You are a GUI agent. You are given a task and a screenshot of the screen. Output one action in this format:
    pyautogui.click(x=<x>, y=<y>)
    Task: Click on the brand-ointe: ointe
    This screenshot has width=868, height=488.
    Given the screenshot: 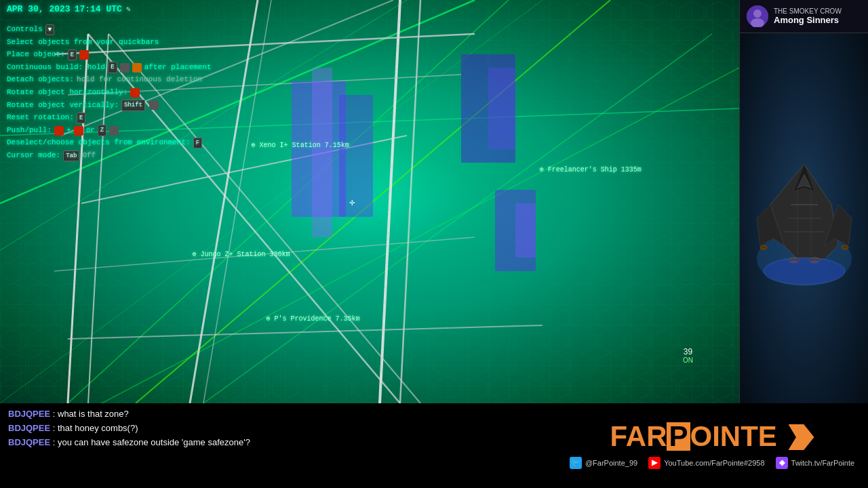 What is the action you would take?
    pyautogui.click(x=734, y=436)
    